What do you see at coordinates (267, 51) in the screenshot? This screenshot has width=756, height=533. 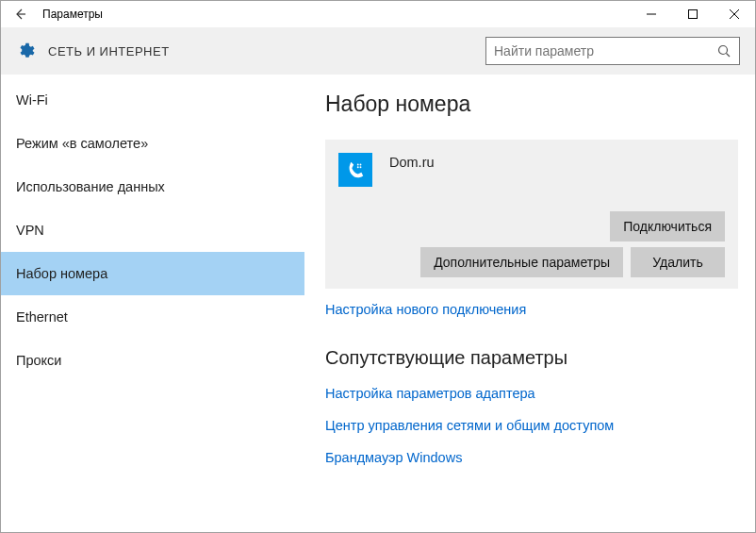 I see `category-title: СЕТЬ И ИНТЕРНЕТ` at bounding box center [267, 51].